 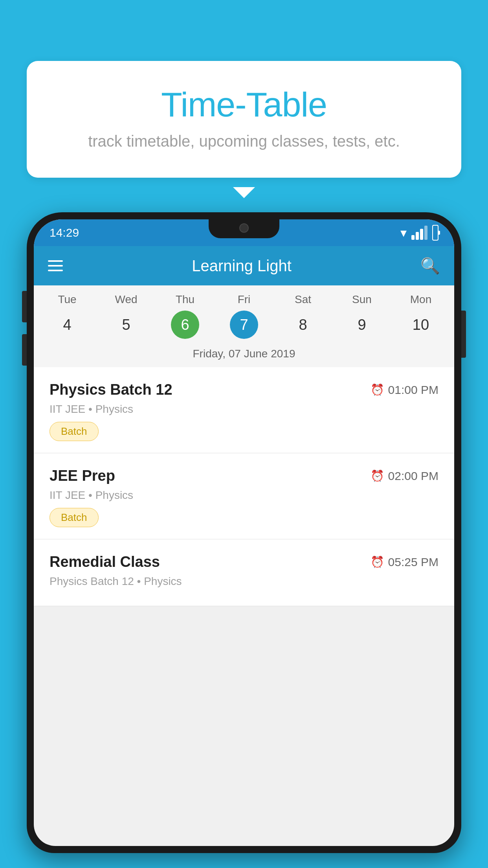 What do you see at coordinates (435, 233) in the screenshot?
I see `battery-icon` at bounding box center [435, 233].